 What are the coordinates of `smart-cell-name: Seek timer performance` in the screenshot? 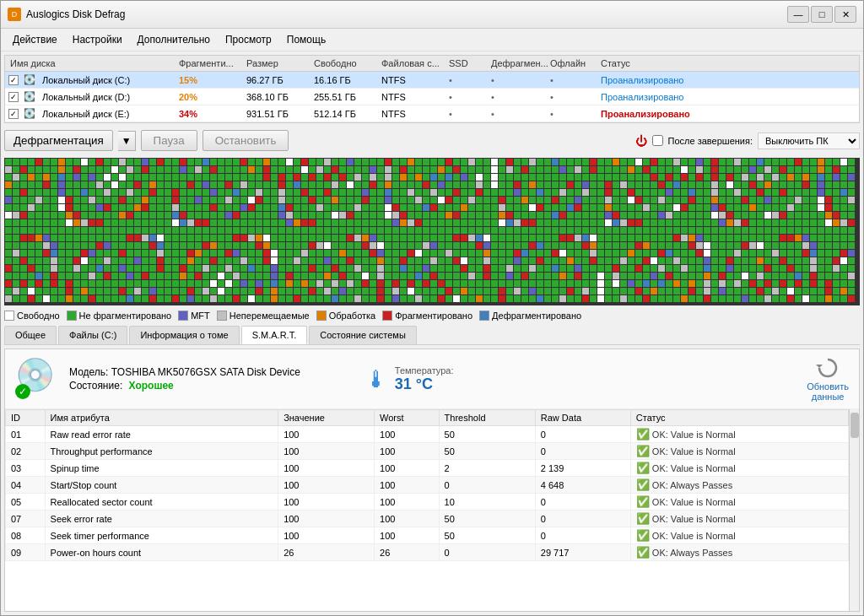 It's located at (162, 536).